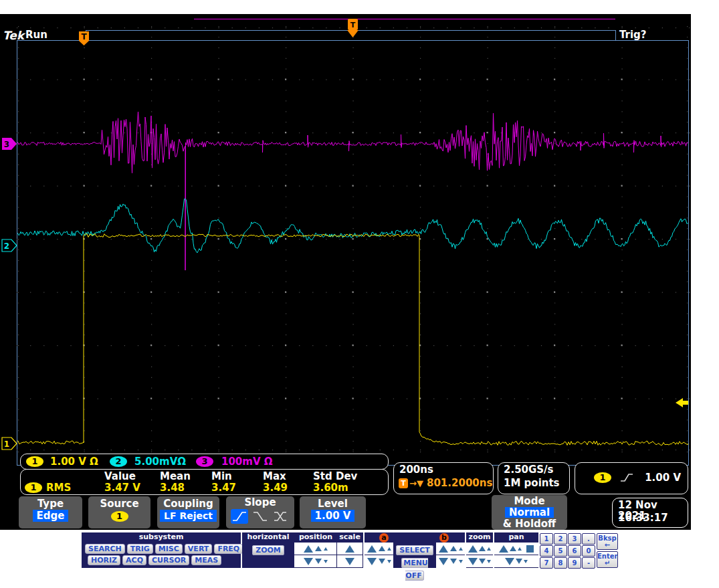 The width and height of the screenshot is (719, 588). Describe the element at coordinates (169, 561) in the screenshot. I see `cursor-button: CURSOR` at that location.